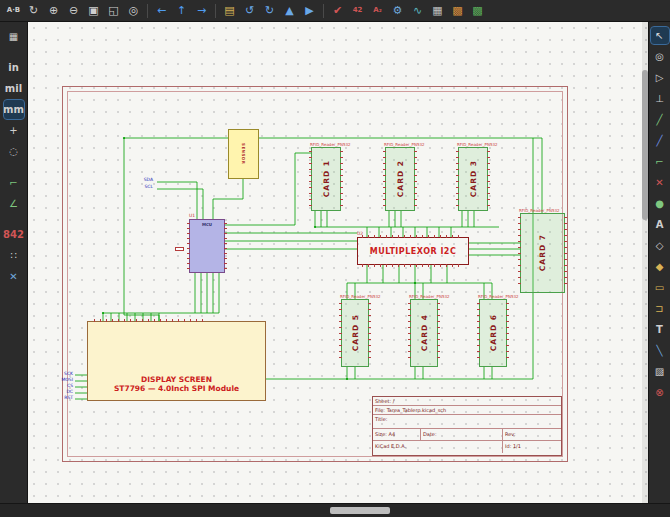 The height and width of the screenshot is (517, 670). What do you see at coordinates (478, 11) in the screenshot?
I see `open-pcb-editor-icon: ▩` at bounding box center [478, 11].